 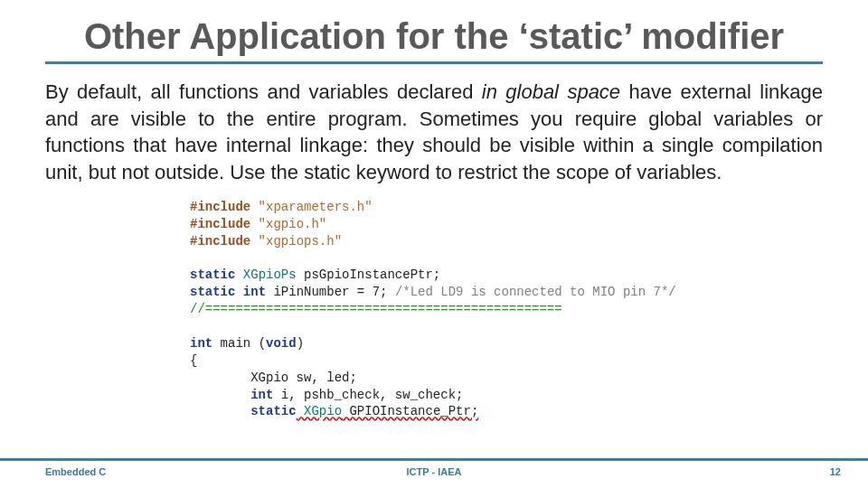 What do you see at coordinates (434, 275) in the screenshot?
I see `code-line: static XGpioPs psGpioInstancePtr;` at bounding box center [434, 275].